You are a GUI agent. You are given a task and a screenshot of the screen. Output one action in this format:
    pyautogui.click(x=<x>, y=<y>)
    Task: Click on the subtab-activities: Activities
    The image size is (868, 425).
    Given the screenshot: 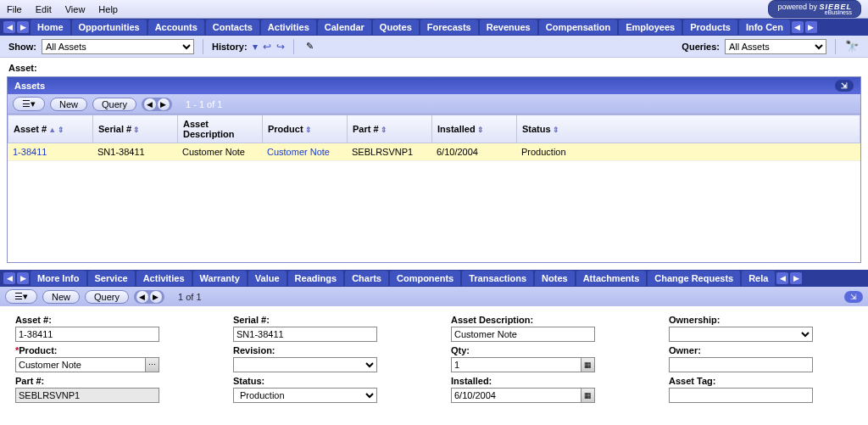 What is the action you would take?
    pyautogui.click(x=164, y=278)
    